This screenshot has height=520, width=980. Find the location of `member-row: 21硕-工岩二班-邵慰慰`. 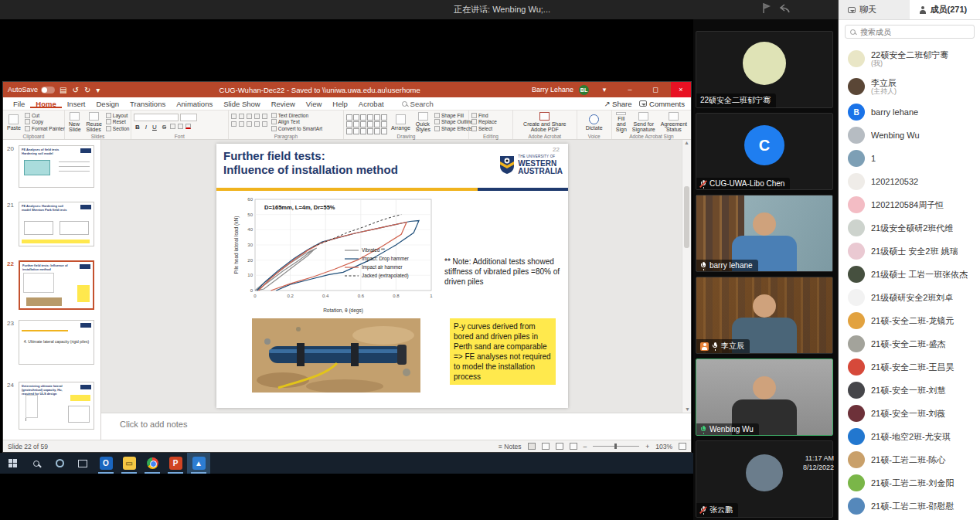

member-row: 21硕-工岩二班-邵慰慰 is located at coordinates (909, 506).